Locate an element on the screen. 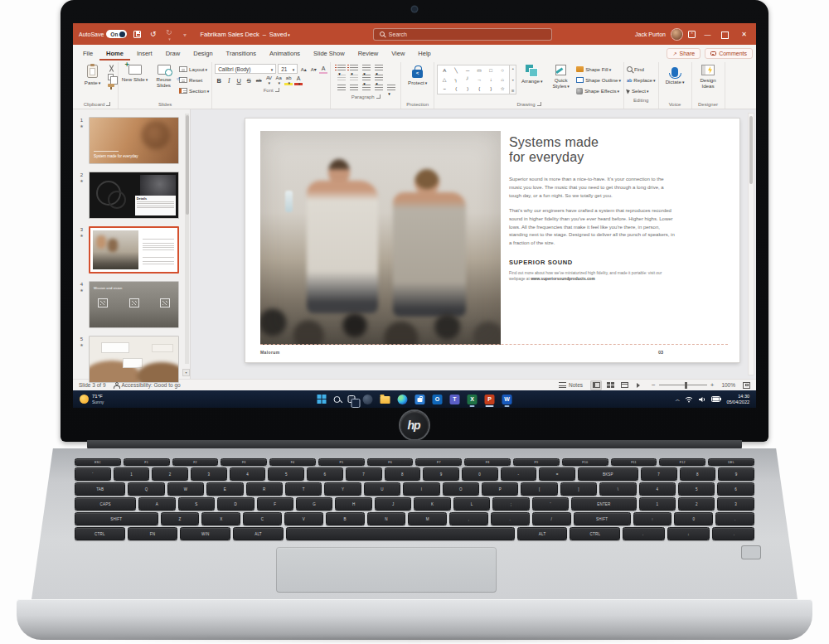 This screenshot has width=829, height=644. layout-button: Layout is located at coordinates (194, 70).